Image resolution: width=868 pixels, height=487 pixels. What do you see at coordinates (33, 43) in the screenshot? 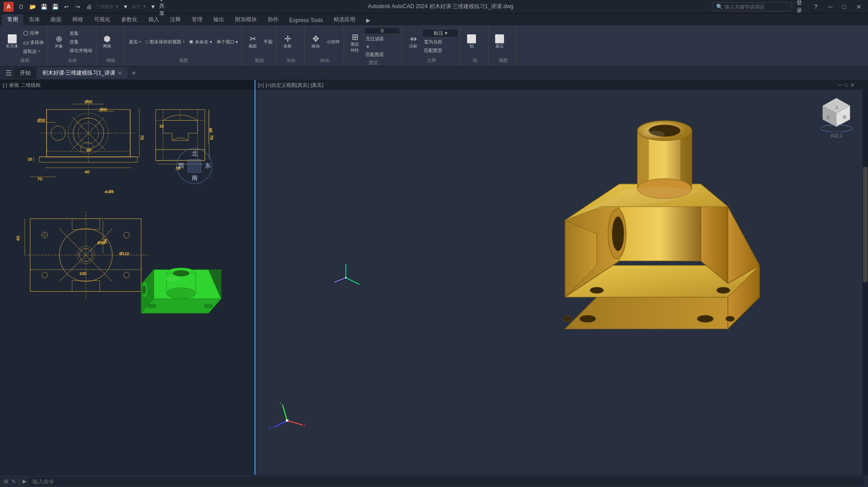
I see `polysolid-button: ▭ 多段体` at bounding box center [33, 43].